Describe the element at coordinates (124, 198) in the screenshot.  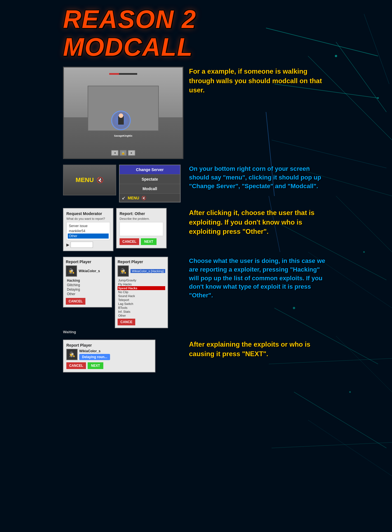
I see `cursor-icon: ↙` at that location.